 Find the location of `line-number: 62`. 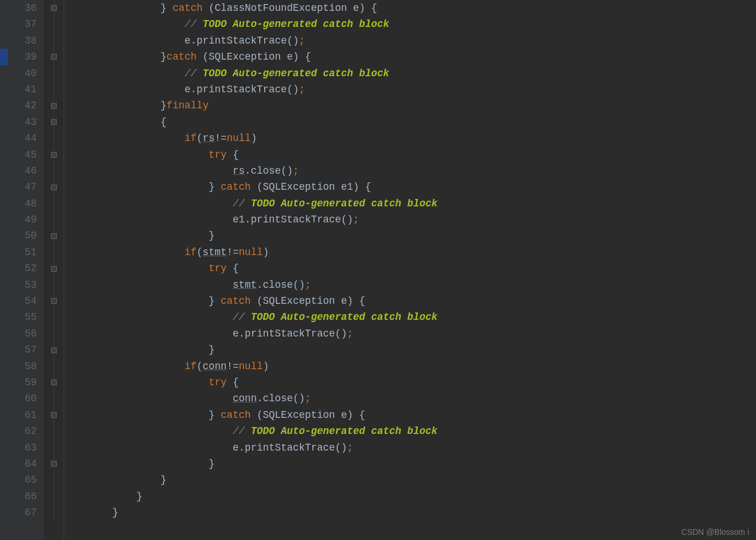

line-number: 62 is located at coordinates (22, 431).